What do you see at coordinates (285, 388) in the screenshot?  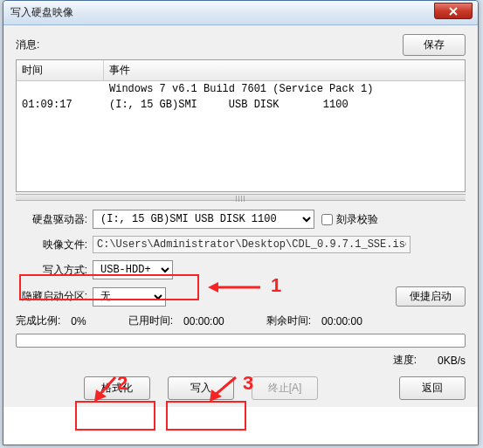 I see `stop-button: 终止[A]` at bounding box center [285, 388].